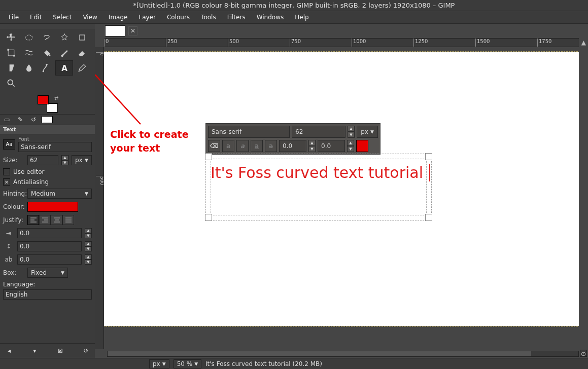 The image size is (588, 369). Describe the element at coordinates (7, 172) in the screenshot. I see `use-editor-checkbox` at that location.